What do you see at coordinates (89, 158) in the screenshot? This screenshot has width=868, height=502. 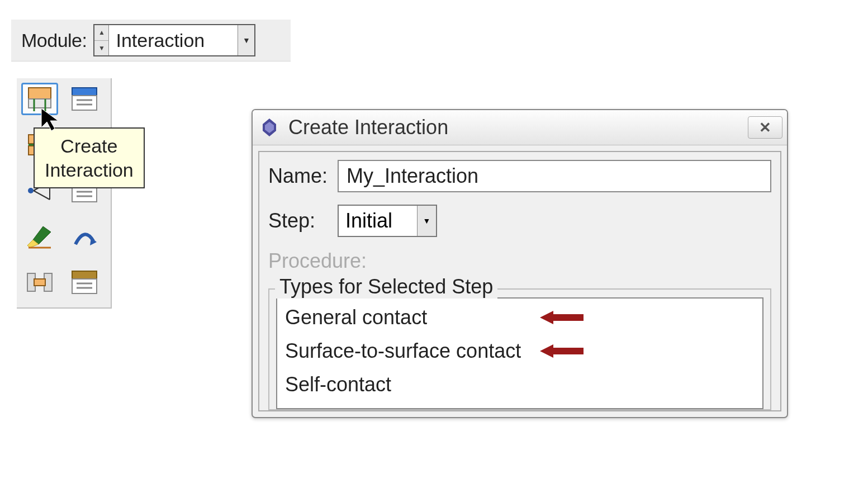 I see `tooltip: Create Interaction` at bounding box center [89, 158].